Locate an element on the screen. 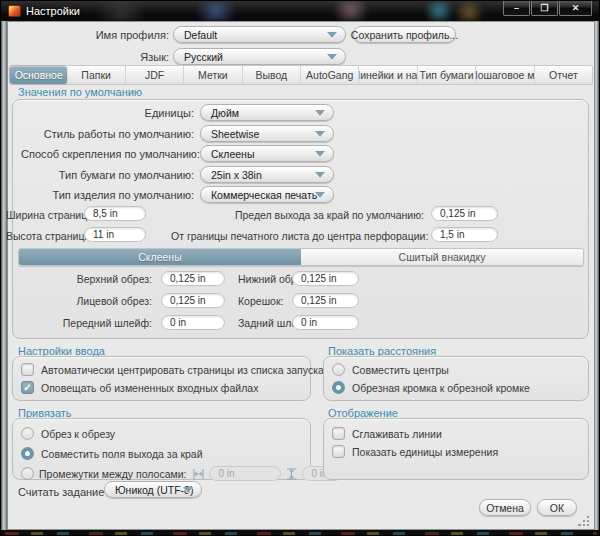 The height and width of the screenshot is (536, 600). maximize-button: ❐ is located at coordinates (544, 8).